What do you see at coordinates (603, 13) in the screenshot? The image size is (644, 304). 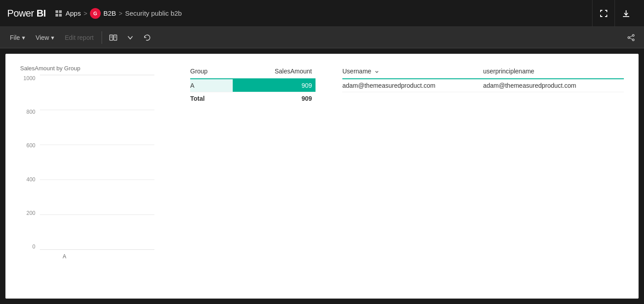 I see `fullscreen-button` at bounding box center [603, 13].